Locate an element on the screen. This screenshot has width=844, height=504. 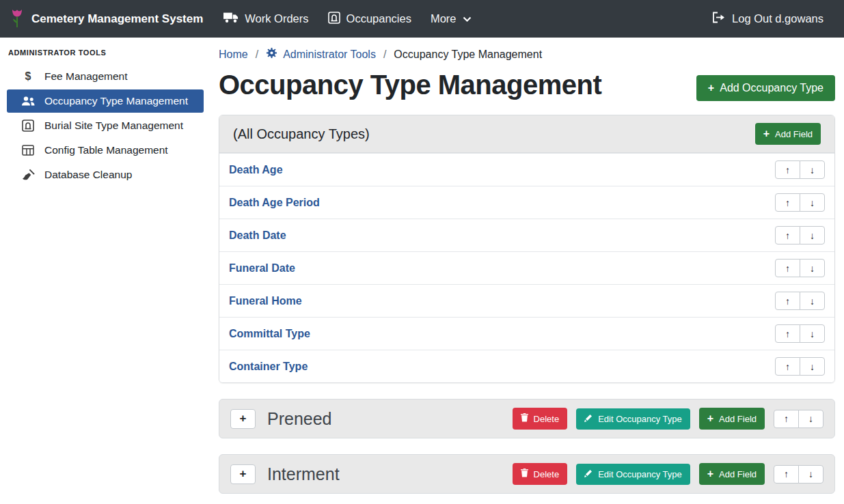
sidebar-item-label: Burial Site Type Management is located at coordinates (113, 126).